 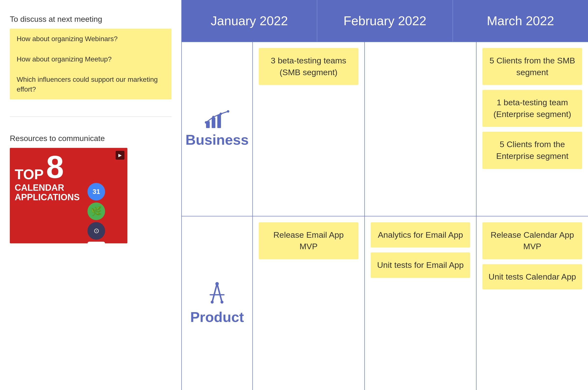 What do you see at coordinates (421, 265) in the screenshot?
I see `product-feb-card-2: Unit tests for Email App` at bounding box center [421, 265].